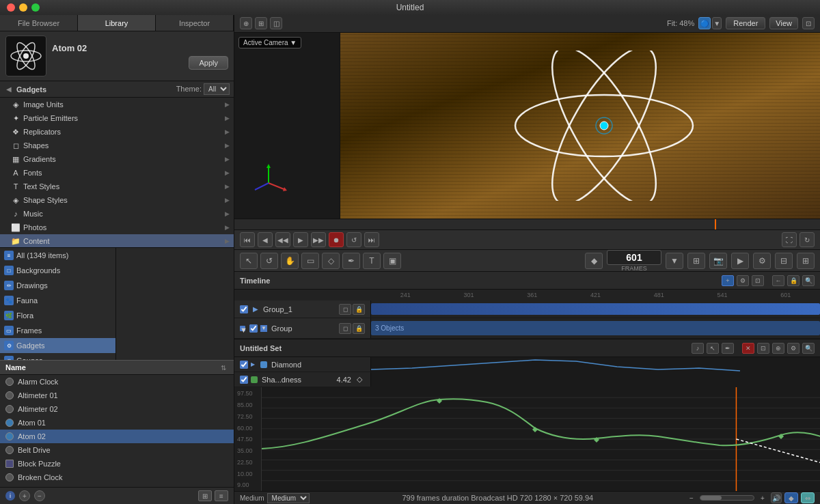 This screenshot has height=504, width=820. I want to click on active-camera-button: Active Camera ▼, so click(270, 42).